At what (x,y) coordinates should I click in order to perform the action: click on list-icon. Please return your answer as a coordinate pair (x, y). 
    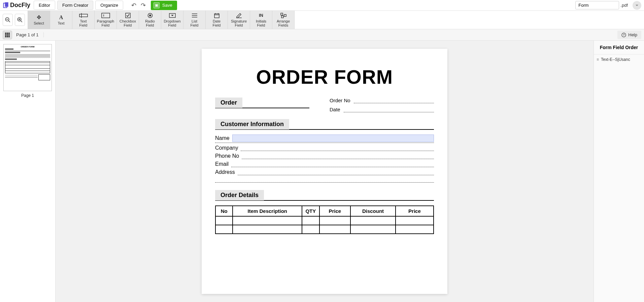
    Looking at the image, I should click on (195, 15).